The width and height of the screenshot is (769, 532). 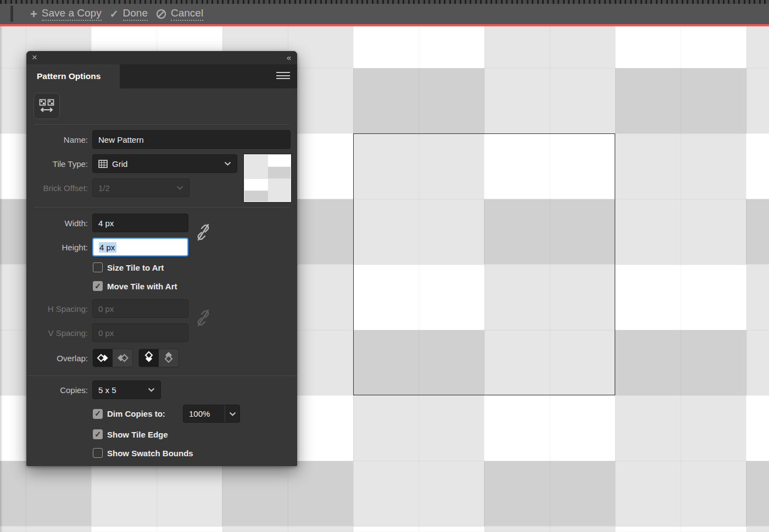 I want to click on panel-tab-row: Pattern Options, so click(x=161, y=76).